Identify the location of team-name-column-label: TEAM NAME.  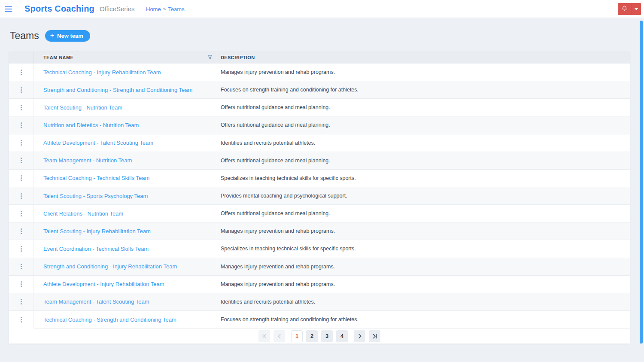
(58, 58).